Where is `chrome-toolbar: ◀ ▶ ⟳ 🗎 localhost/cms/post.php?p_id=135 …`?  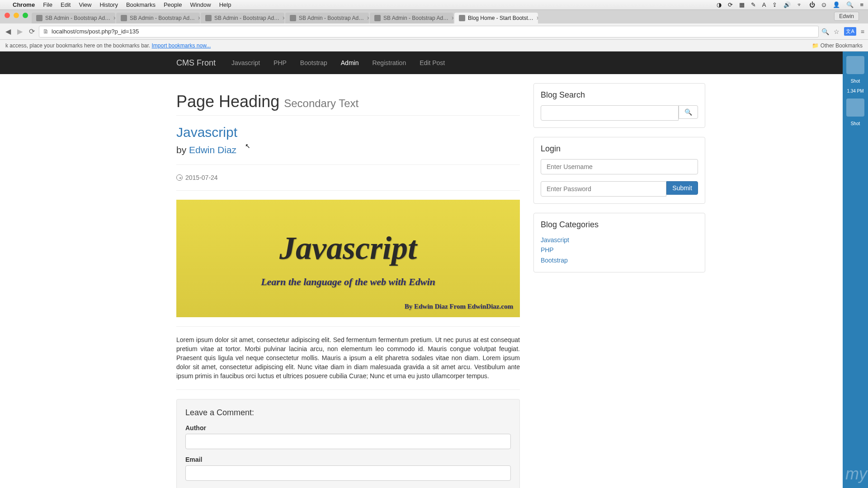 chrome-toolbar: ◀ ▶ ⟳ 🗎 localhost/cms/post.php?p_id=135 … is located at coordinates (434, 32).